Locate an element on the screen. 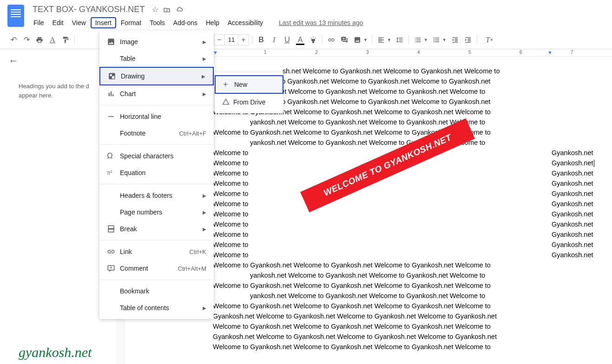  insert-menu-item-chart: Chart▶ is located at coordinates (157, 94).